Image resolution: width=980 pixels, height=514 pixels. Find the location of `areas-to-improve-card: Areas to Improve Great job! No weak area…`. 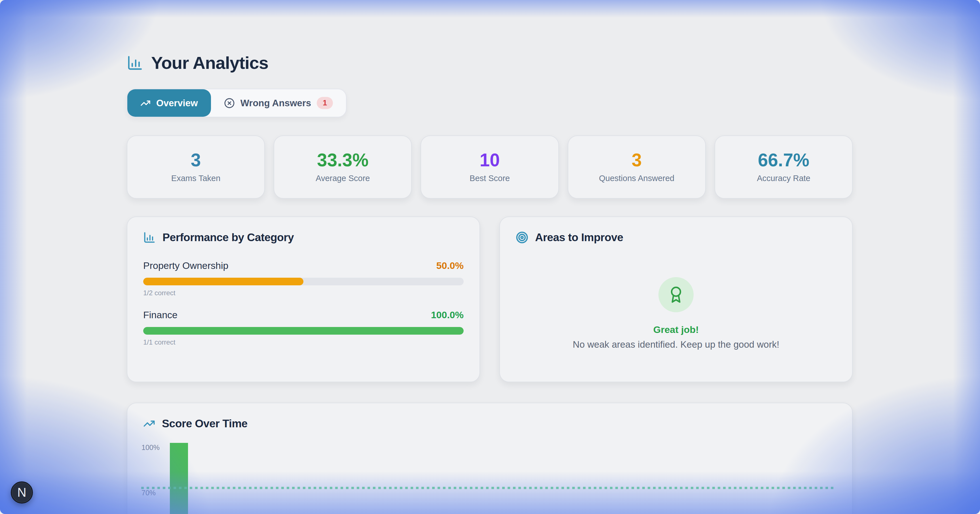

areas-to-improve-card: Areas to Improve Great job! No weak area… is located at coordinates (676, 299).